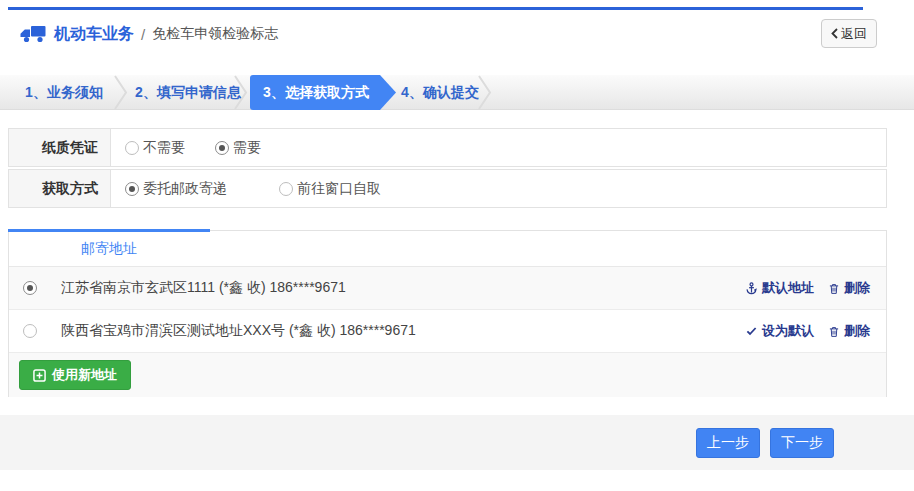 The image size is (914, 491). What do you see at coordinates (436, 8) in the screenshot?
I see `brand-accent-line` at bounding box center [436, 8].